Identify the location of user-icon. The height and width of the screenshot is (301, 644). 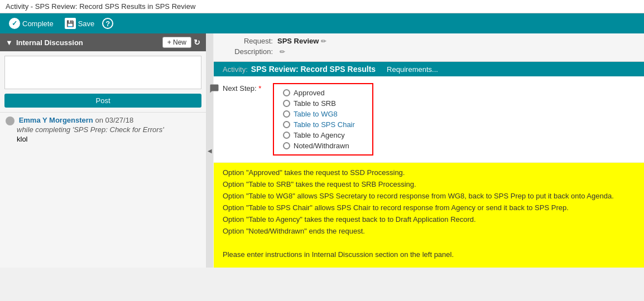
(10, 121).